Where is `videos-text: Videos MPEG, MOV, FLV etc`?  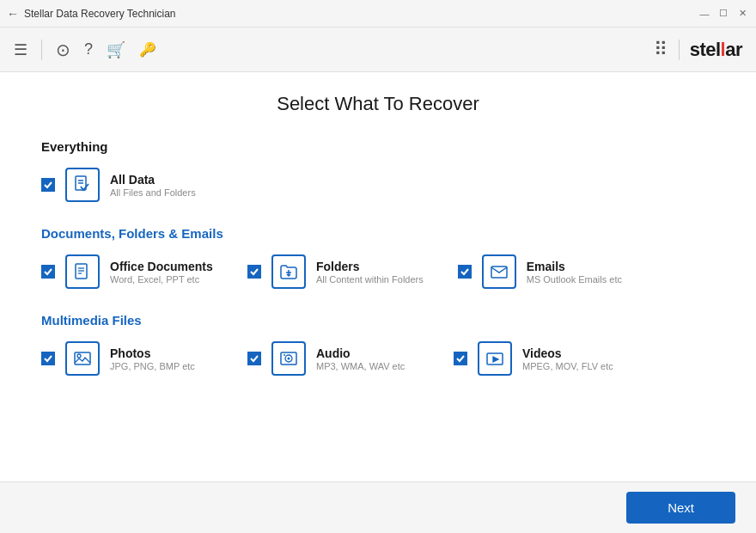
videos-text: Videos MPEG, MOV, FLV etc is located at coordinates (568, 359).